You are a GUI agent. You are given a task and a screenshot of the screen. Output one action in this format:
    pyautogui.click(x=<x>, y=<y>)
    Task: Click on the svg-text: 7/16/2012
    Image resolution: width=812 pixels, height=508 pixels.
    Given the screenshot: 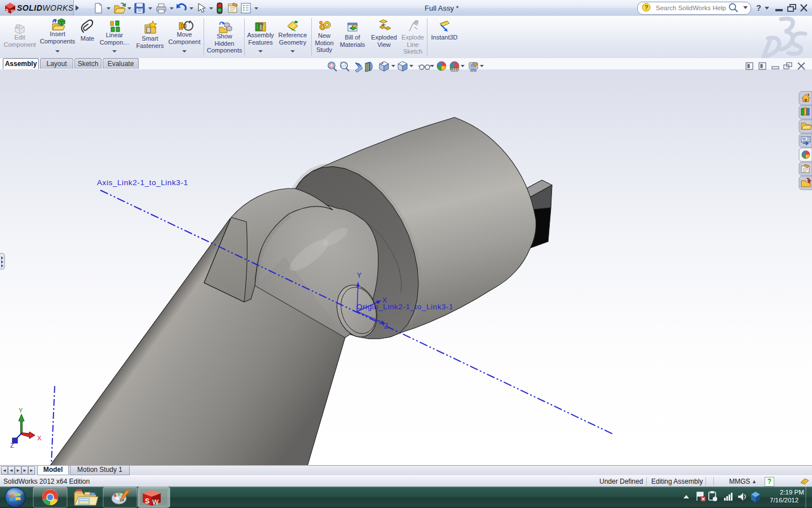 What is the action you would take?
    pyautogui.click(x=784, y=500)
    